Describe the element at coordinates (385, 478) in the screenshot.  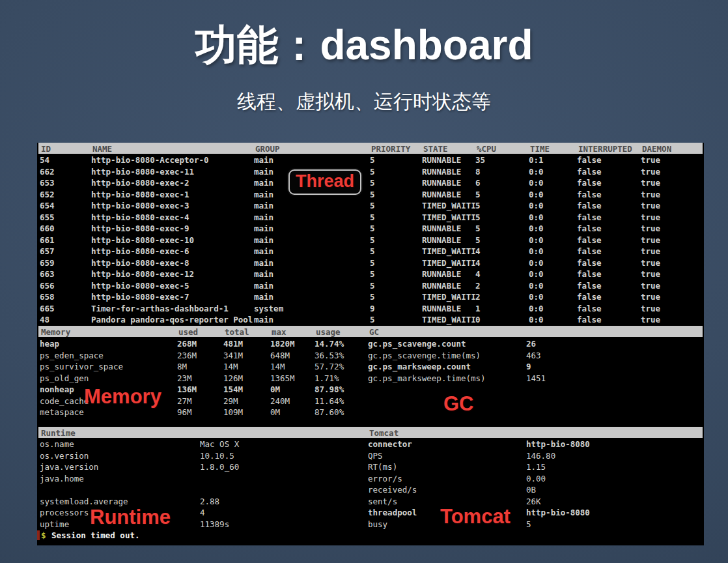
I see `cell: error/s` at that location.